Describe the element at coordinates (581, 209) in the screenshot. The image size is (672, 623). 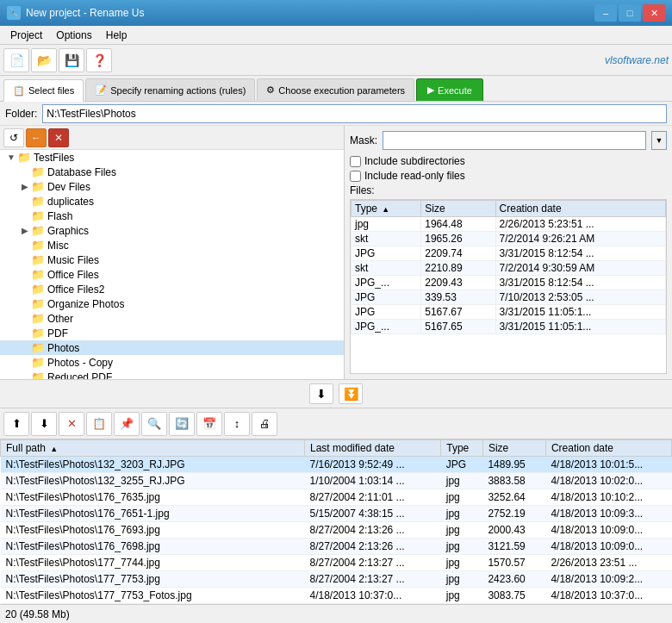
I see `col-creation-header: Creation date` at that location.